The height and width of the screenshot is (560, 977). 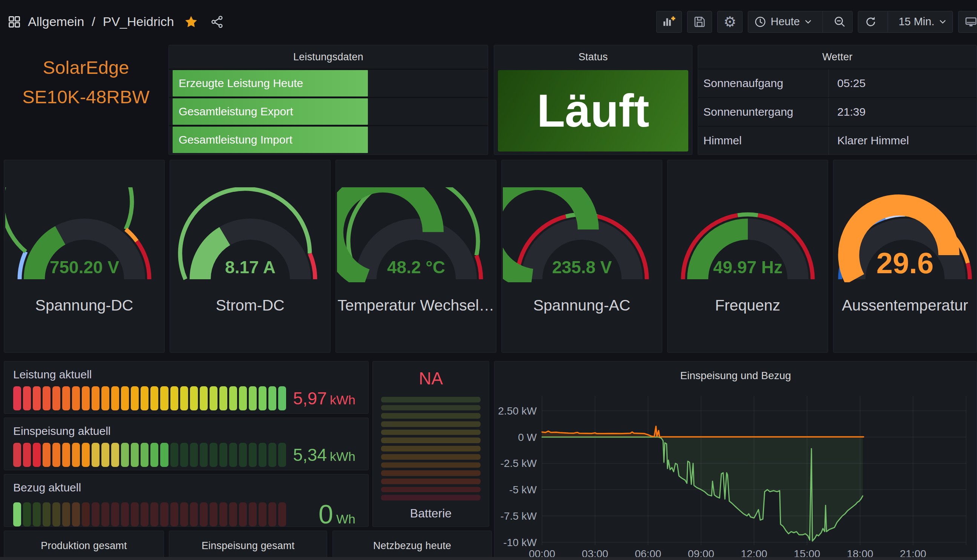 I want to click on panel-gauge-strom-dc: 8.17 AStrom-DC, so click(x=250, y=256).